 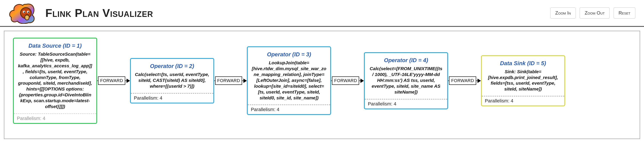 I want to click on zoom-toolbar: Zoom In Zoom Out Reset, so click(x=593, y=13).